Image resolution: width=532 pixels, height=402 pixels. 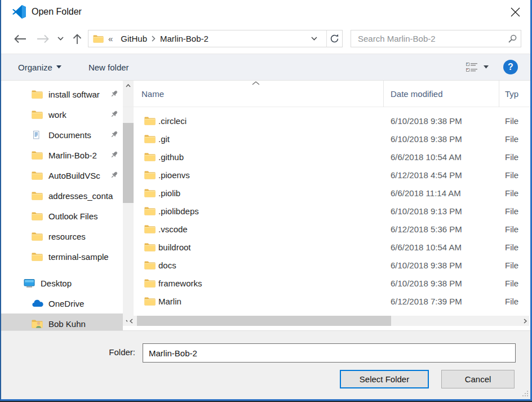 I want to click on sidebar-item: install softwar, so click(x=62, y=94).